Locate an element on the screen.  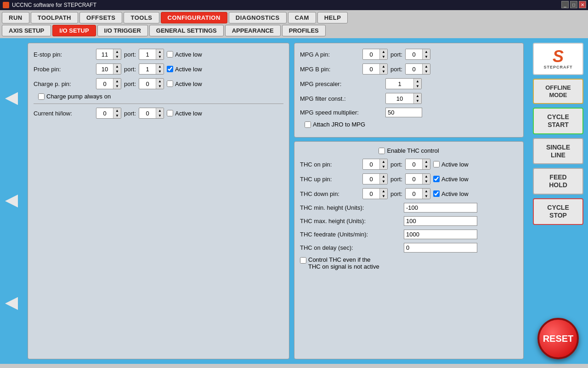
cycle-stop-button: CYCLESTOP is located at coordinates (558, 212).